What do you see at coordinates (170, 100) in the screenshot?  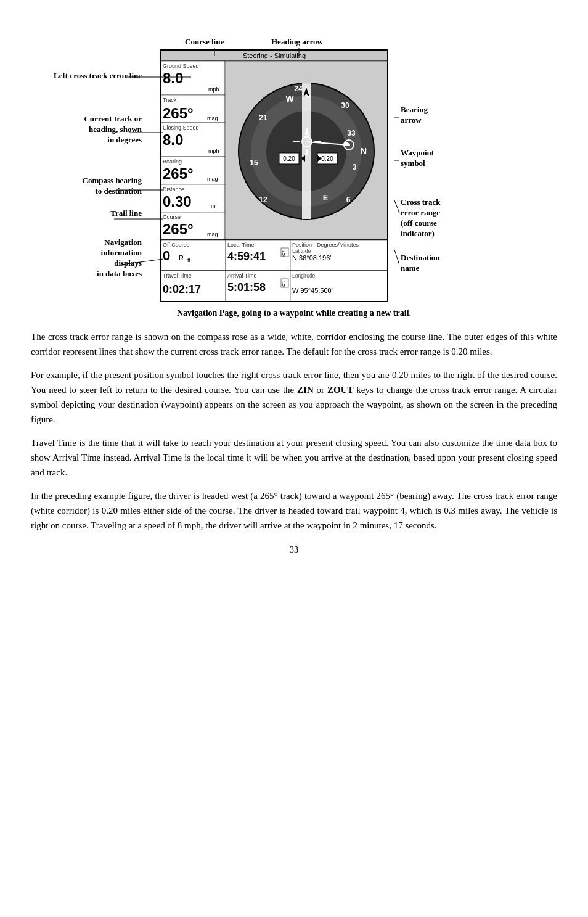 I see `svg-text: Track` at bounding box center [170, 100].